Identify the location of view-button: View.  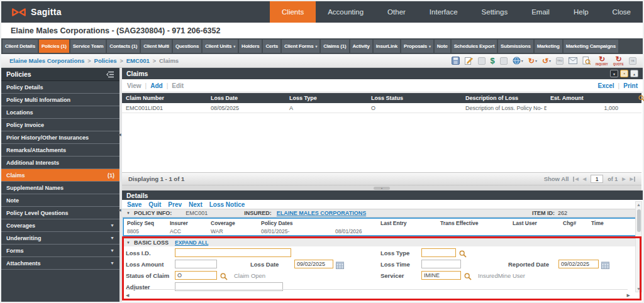
(135, 85).